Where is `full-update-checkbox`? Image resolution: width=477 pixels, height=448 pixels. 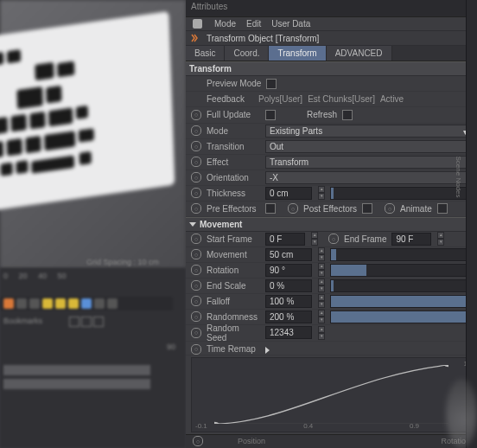
full-update-checkbox is located at coordinates (270, 115).